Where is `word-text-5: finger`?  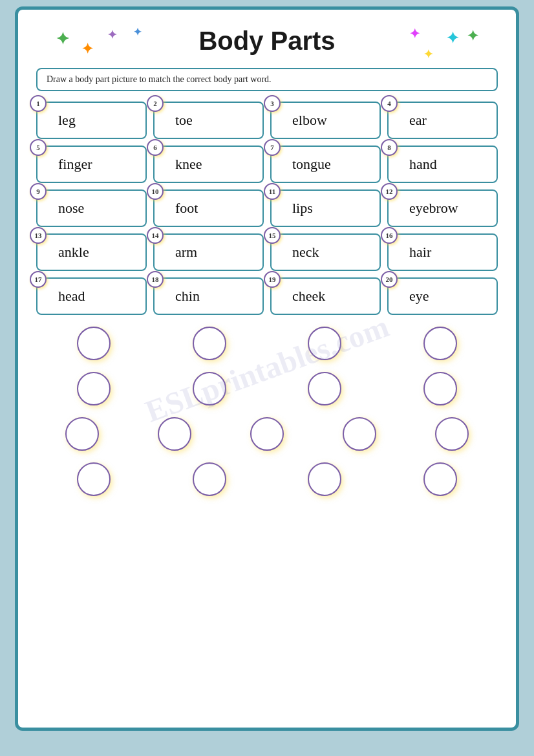 word-text-5: finger is located at coordinates (75, 164).